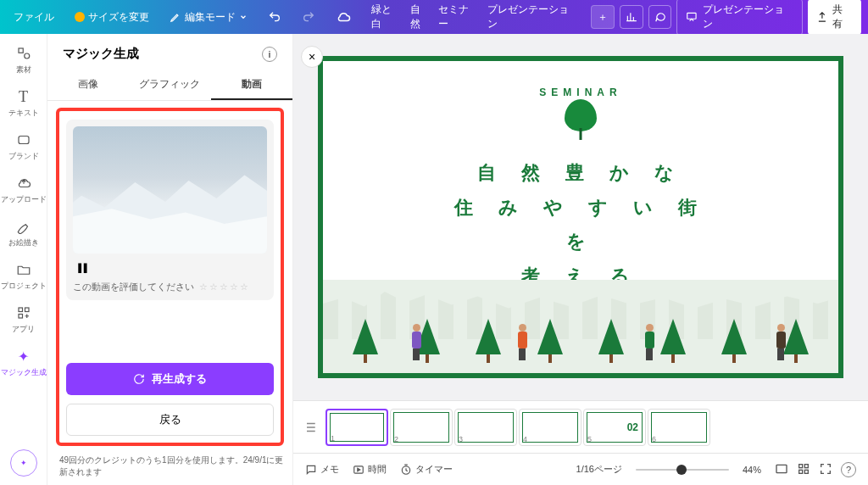  What do you see at coordinates (421, 427) in the screenshot?
I see `slide-thumb-2: 2` at bounding box center [421, 427].